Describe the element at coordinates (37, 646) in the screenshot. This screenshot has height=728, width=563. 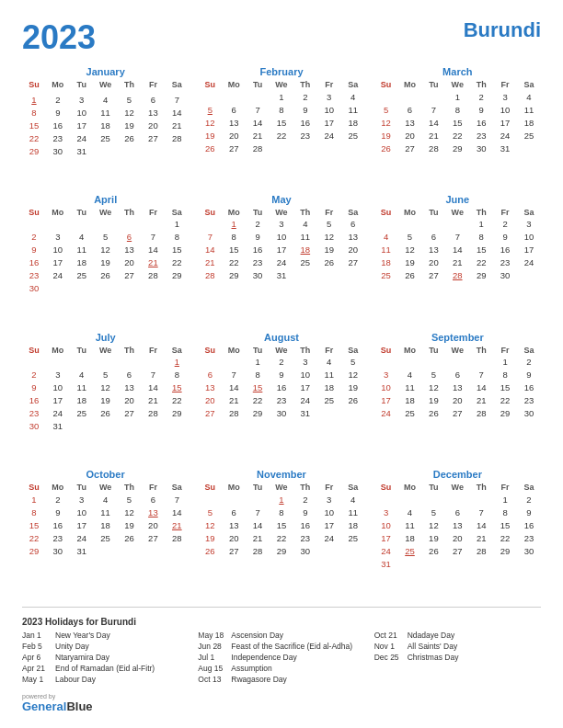
I see `holiday-date: Feb 5` at that location.